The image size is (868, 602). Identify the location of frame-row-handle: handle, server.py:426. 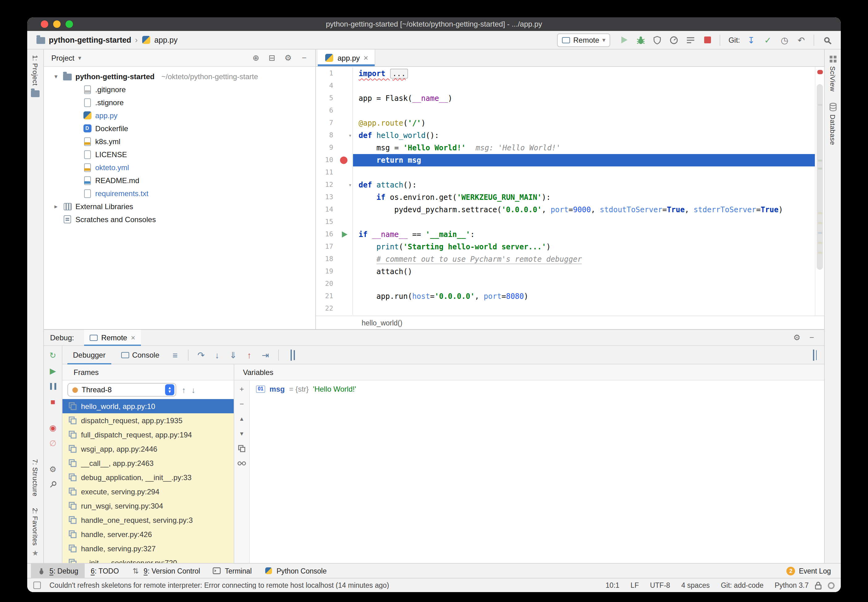
(148, 534).